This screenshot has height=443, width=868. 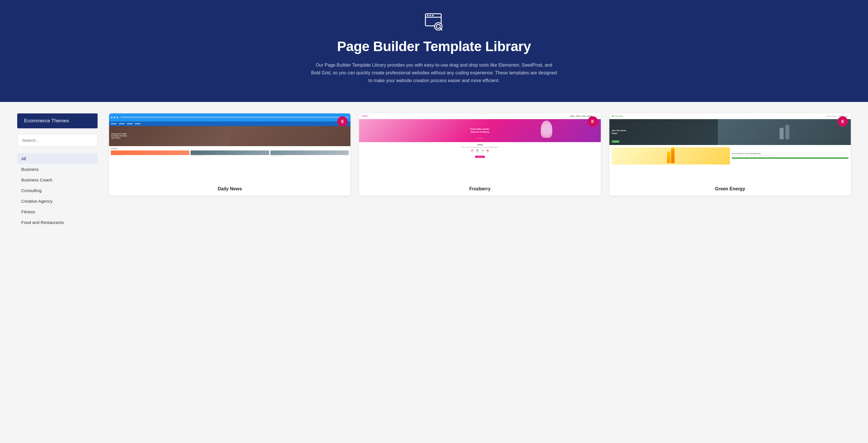 I want to click on filter-item-business: Business, so click(x=57, y=169).